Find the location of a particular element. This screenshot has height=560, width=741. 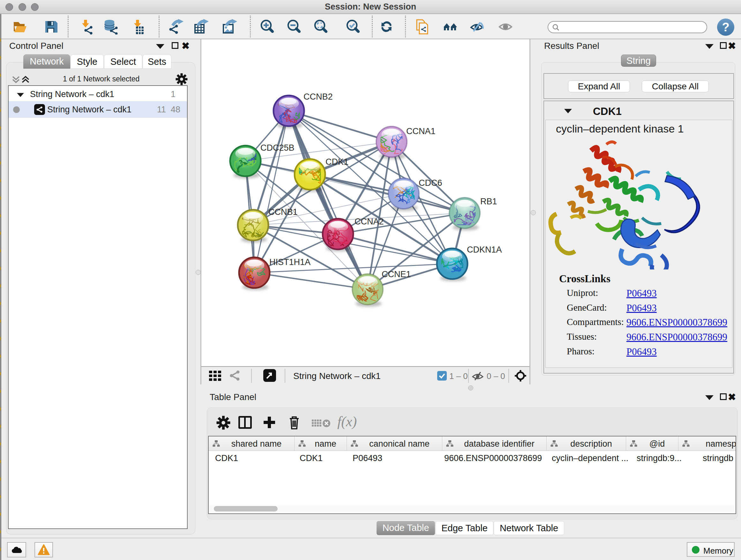

svg-text: CCNA2 is located at coordinates (369, 222).